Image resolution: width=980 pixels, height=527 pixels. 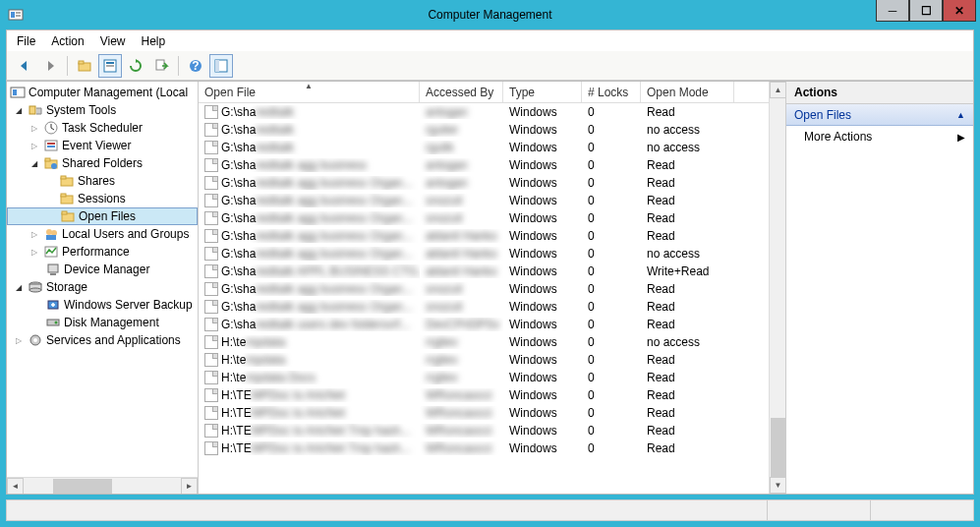 What do you see at coordinates (688, 92) in the screenshot?
I see `col-open-mode: Open Mode` at bounding box center [688, 92].